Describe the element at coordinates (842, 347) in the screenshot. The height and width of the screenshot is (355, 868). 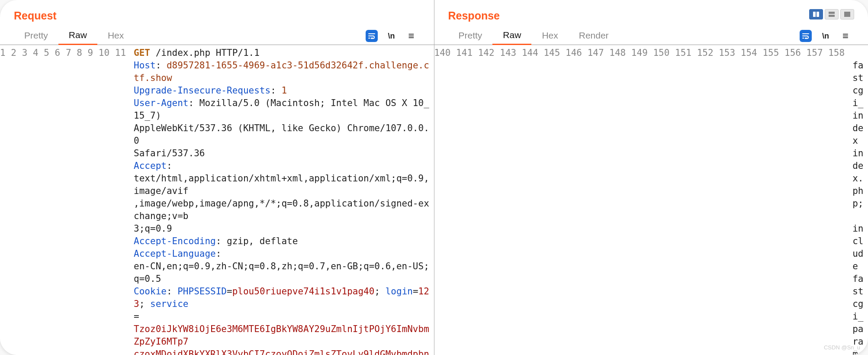
I see `watermark: CSDN @Sn_u` at that location.